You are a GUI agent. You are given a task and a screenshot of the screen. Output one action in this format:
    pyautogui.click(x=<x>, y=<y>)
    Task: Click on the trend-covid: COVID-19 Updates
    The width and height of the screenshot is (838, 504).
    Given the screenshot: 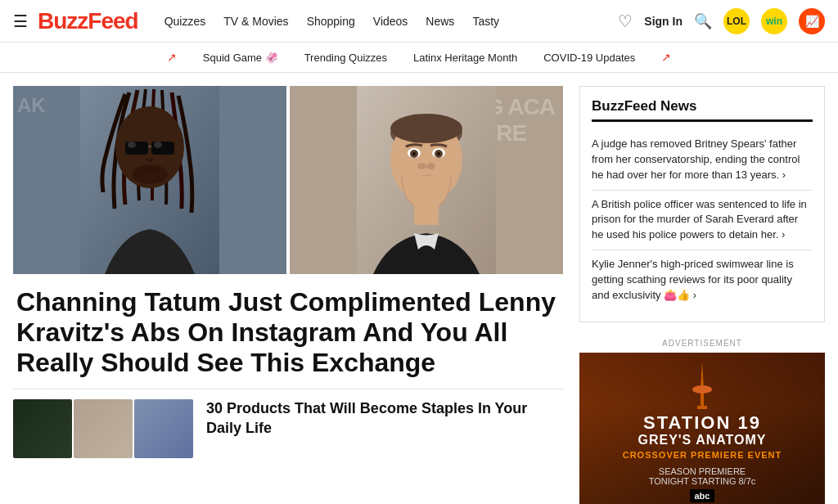 What is the action you would take?
    pyautogui.click(x=589, y=57)
    